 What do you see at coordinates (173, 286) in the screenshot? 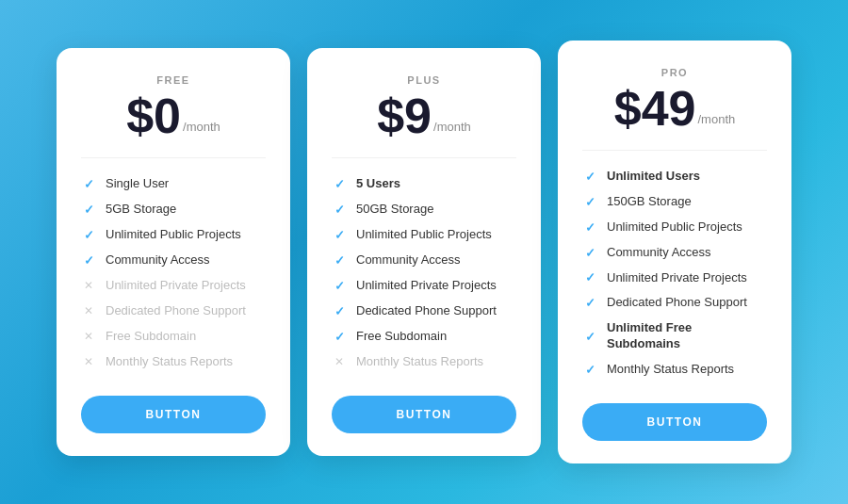
I see `list-item: ✕Unlimited Private Projects` at bounding box center [173, 286].